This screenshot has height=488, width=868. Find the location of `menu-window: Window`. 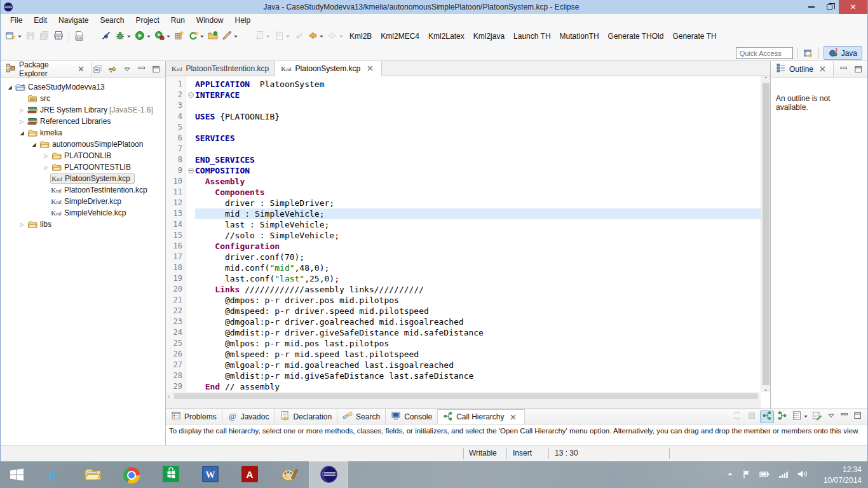

menu-window: Window is located at coordinates (210, 20).